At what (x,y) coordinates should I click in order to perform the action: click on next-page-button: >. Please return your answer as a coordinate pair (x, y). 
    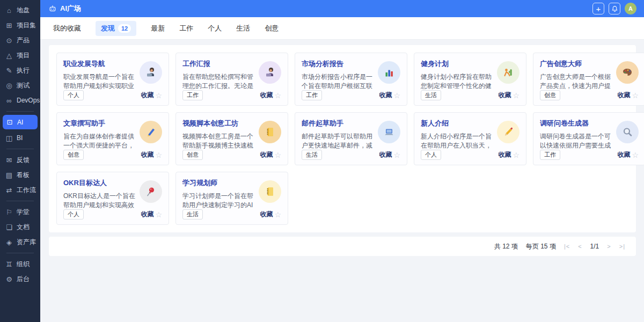
    Looking at the image, I should click on (609, 246).